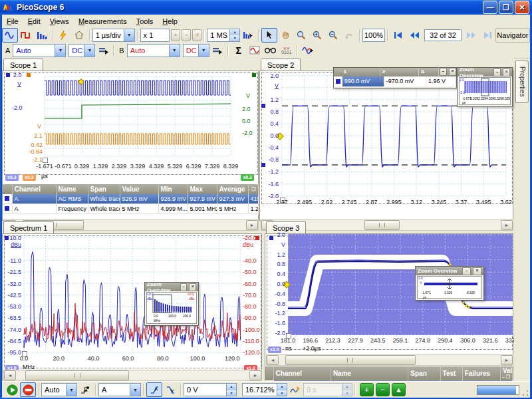 This screenshot has height=399, width=532. Describe the element at coordinates (26, 35) in the screenshot. I see `persistence-view-button` at that location.